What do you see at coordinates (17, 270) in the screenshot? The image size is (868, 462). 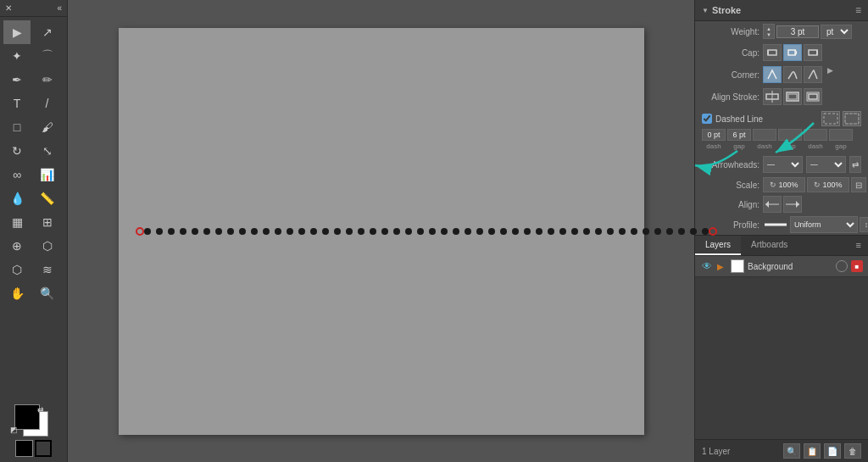 I see `perspective-tool: ⬡` at bounding box center [17, 270].